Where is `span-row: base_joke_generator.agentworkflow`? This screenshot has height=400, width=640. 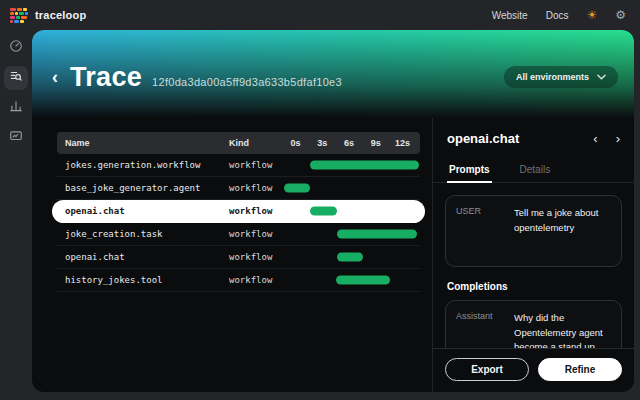 span-row: base_joke_generator.agentworkflow is located at coordinates (238, 188).